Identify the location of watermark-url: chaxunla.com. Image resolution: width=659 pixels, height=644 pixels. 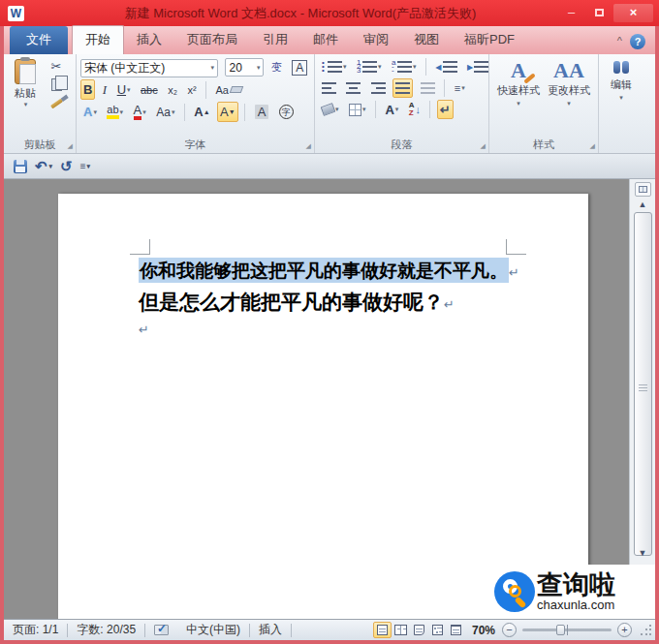
(576, 605).